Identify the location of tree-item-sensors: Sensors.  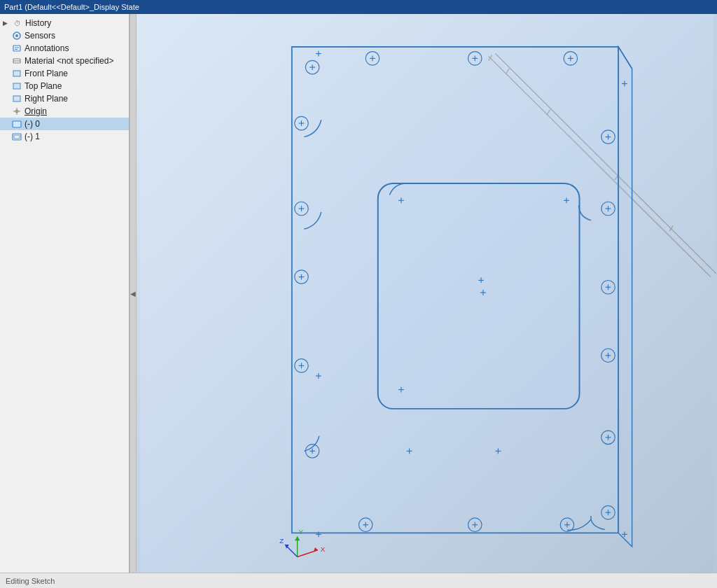
(64, 36).